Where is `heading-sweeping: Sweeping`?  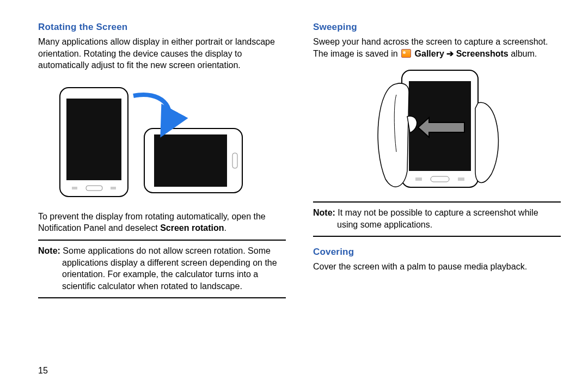 heading-sweeping: Sweeping is located at coordinates (437, 27).